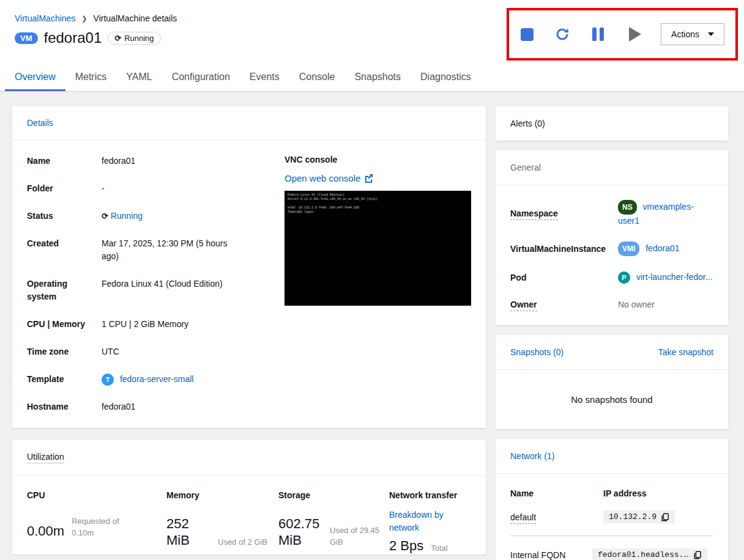 Image resolution: width=744 pixels, height=560 pixels. Describe the element at coordinates (423, 521) in the screenshot. I see `breakdown-by-network-link: Breakdown by network` at that location.